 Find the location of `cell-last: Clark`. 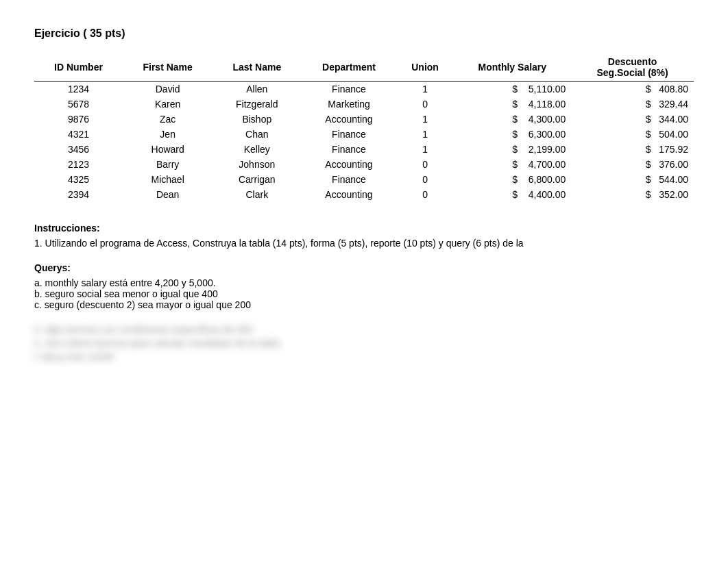

cell-last: Clark is located at coordinates (256, 195).